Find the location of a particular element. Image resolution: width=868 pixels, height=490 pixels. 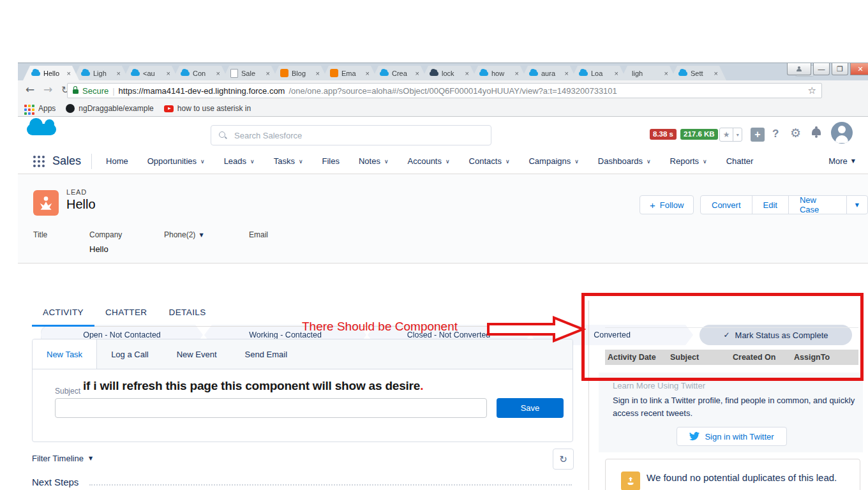

refresh-button: ↻ is located at coordinates (563, 459).